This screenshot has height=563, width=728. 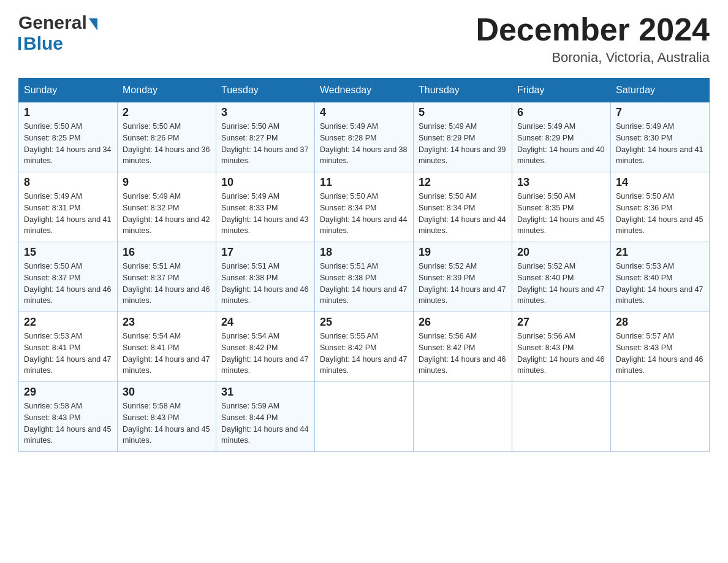 I want to click on table-row: 21Sunrise: 5:53 AMSunset: 8:40 PMDayligh…, so click(x=661, y=277).